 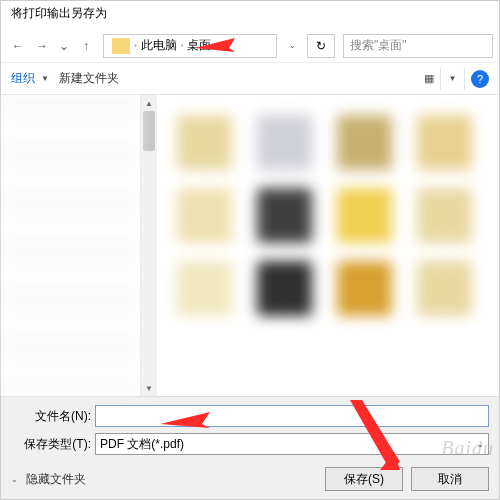 What do you see at coordinates (51, 444) in the screenshot?
I see `filetype-label: 保存类型(T):` at bounding box center [51, 444].